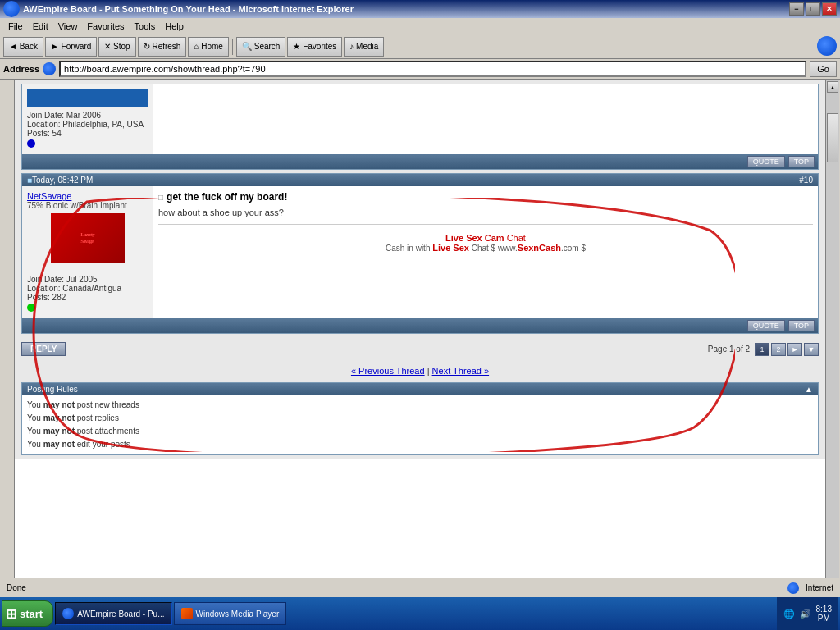 Image resolution: width=840 pixels, height=630 pixels. What do you see at coordinates (87, 133) in the screenshot?
I see `top-posts: Posts: 54` at bounding box center [87, 133].